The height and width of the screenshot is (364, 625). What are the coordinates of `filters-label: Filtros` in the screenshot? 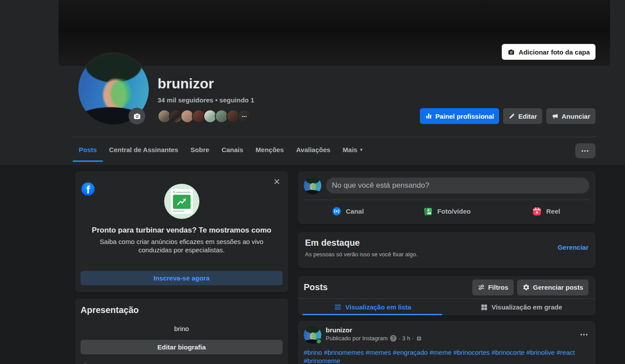 It's located at (498, 288).